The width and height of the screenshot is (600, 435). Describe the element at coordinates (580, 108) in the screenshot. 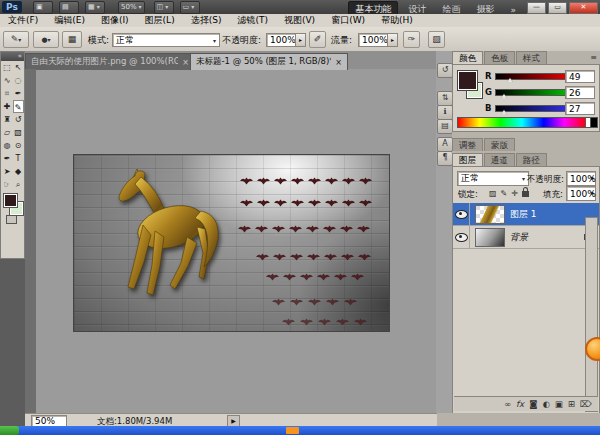

I see `blue-value-input: 27` at that location.